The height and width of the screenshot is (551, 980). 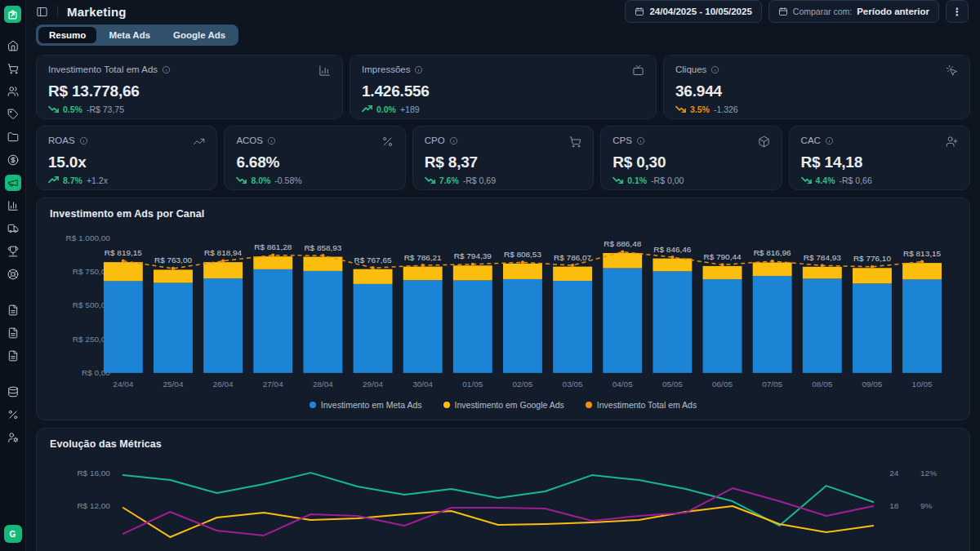 I want to click on svg-text: 24/04, so click(x=122, y=384).